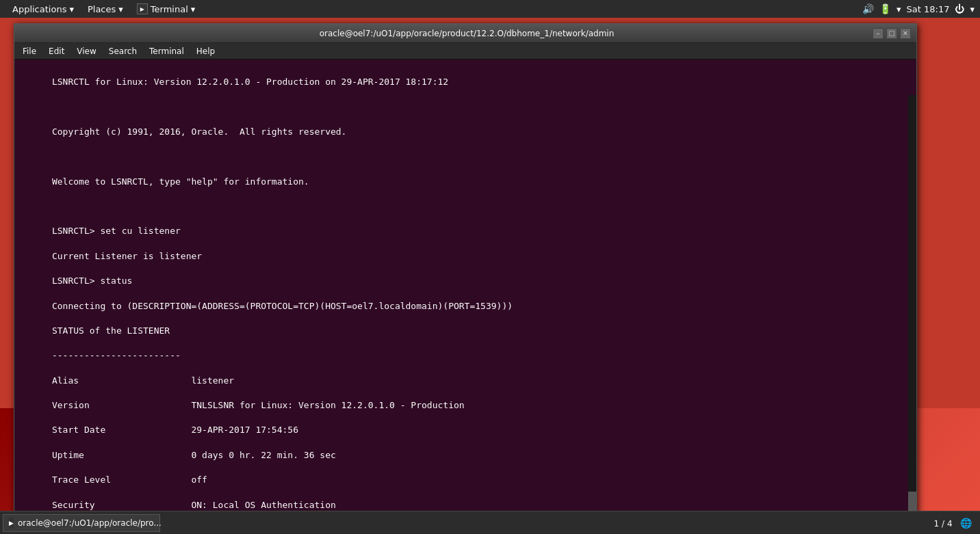  What do you see at coordinates (886, 9) in the screenshot?
I see `battery-icon: 🔋` at bounding box center [886, 9].